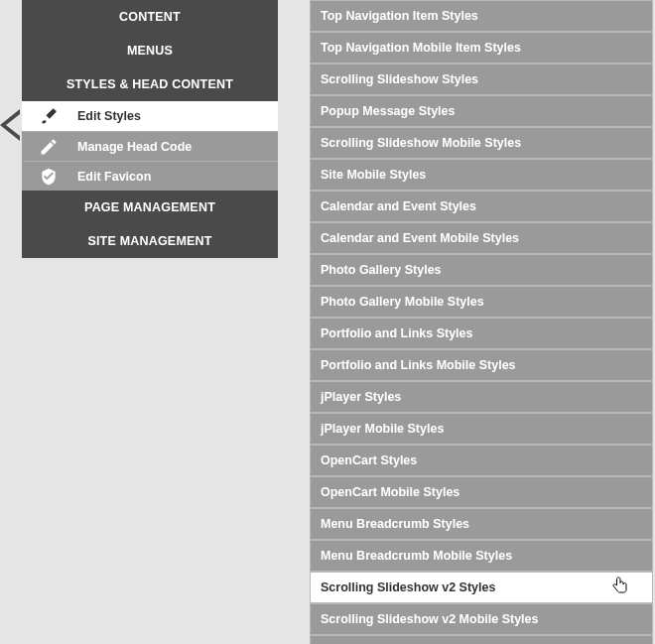 This screenshot has width=655, height=644. Describe the element at coordinates (481, 111) in the screenshot. I see `style-item: Popup Message Styles` at that location.